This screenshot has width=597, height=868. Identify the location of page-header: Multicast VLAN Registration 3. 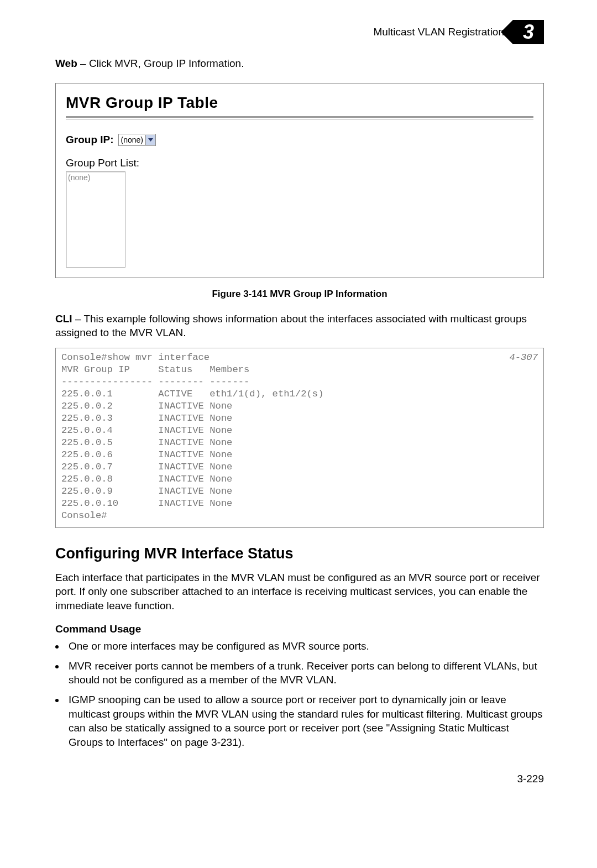
(300, 32).